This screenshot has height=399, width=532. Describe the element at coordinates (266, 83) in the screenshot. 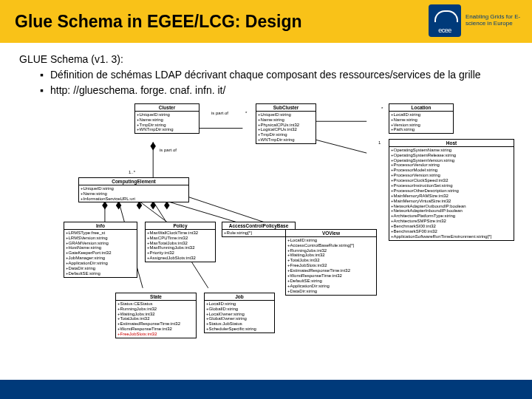

I see `bullet-list: Définition de schémas LDAP décrivant cha…` at that location.